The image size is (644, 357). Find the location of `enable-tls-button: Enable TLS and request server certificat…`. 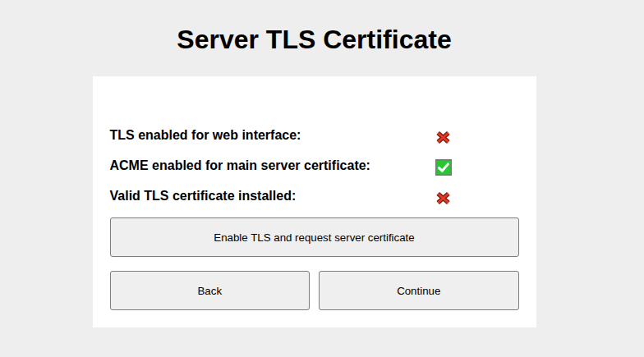

enable-tls-button: Enable TLS and request server certificat… is located at coordinates (315, 237).